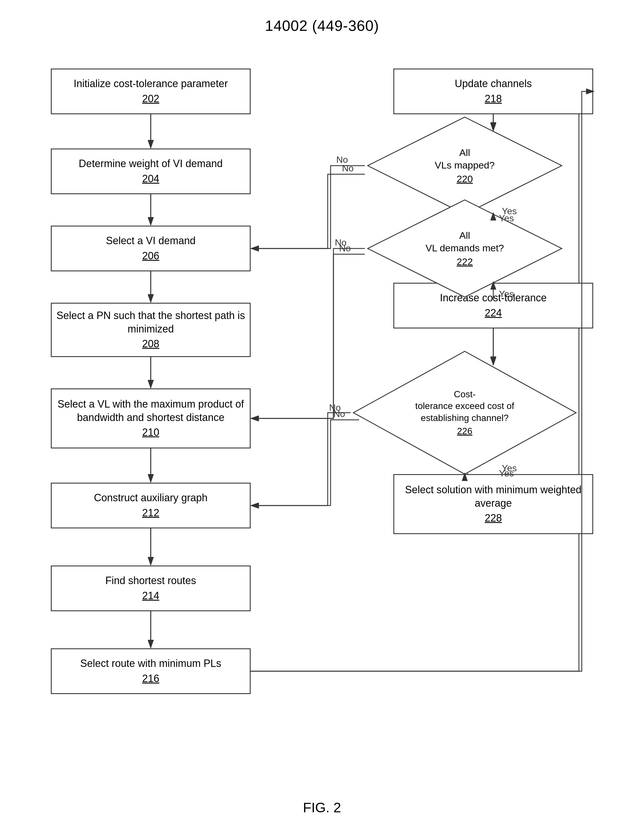 This screenshot has height=818, width=644. What do you see at coordinates (151, 589) in the screenshot?
I see `box-214: Find shortest routes 214` at bounding box center [151, 589].